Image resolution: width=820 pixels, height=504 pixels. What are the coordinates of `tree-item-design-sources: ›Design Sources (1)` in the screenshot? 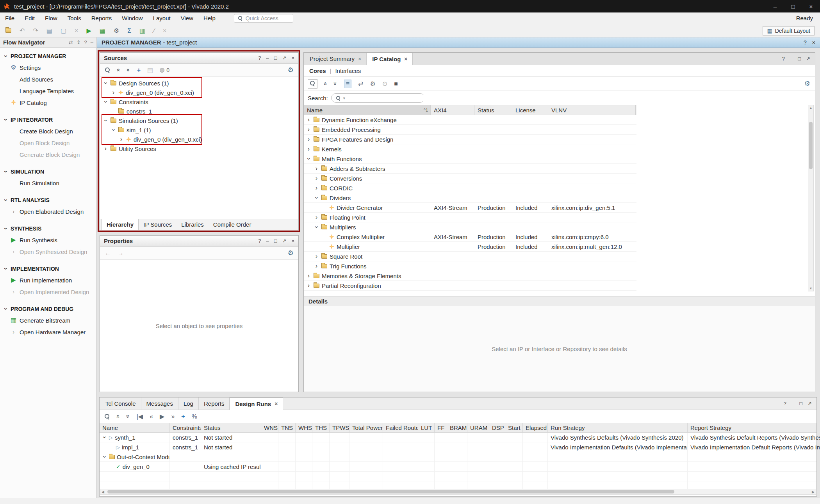 It's located at (199, 83).